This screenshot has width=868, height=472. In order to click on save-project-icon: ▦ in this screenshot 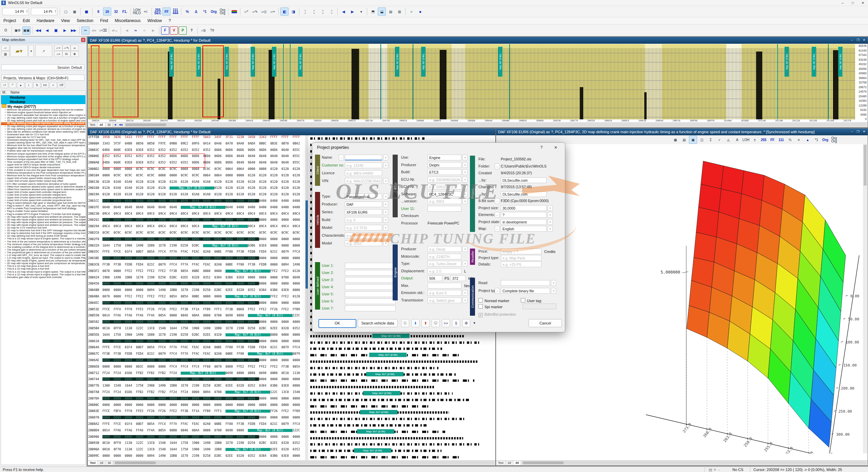, I will do `click(5, 54)`.